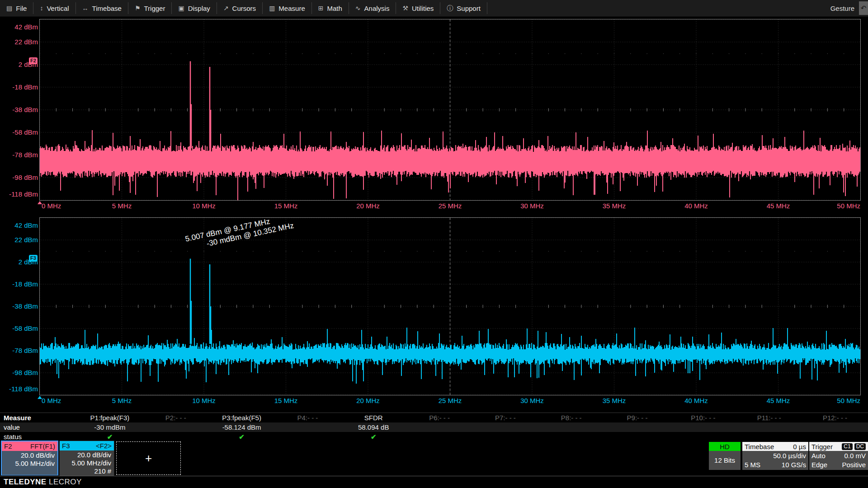  Describe the element at coordinates (30, 463) in the screenshot. I see `trace-descriptor-f2-body: 20.0 dB/div 5.00 MHz/div` at that location.